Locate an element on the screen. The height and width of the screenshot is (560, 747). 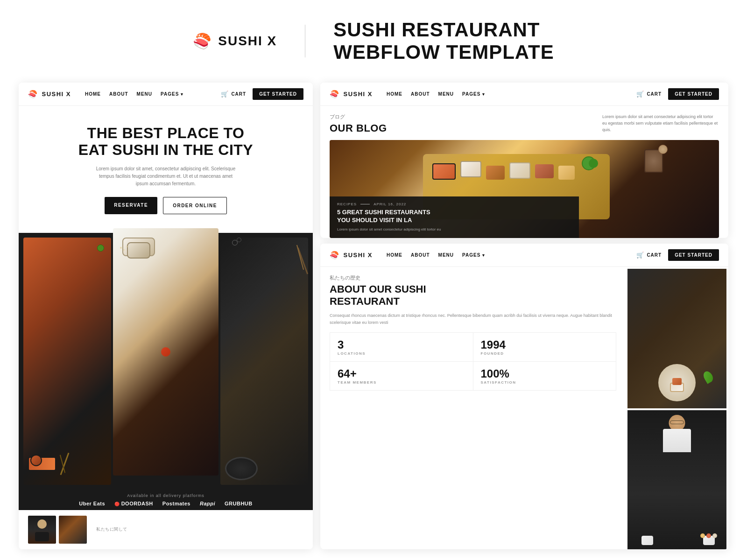
blog-cart-icon: 🛒 is located at coordinates (641, 94).